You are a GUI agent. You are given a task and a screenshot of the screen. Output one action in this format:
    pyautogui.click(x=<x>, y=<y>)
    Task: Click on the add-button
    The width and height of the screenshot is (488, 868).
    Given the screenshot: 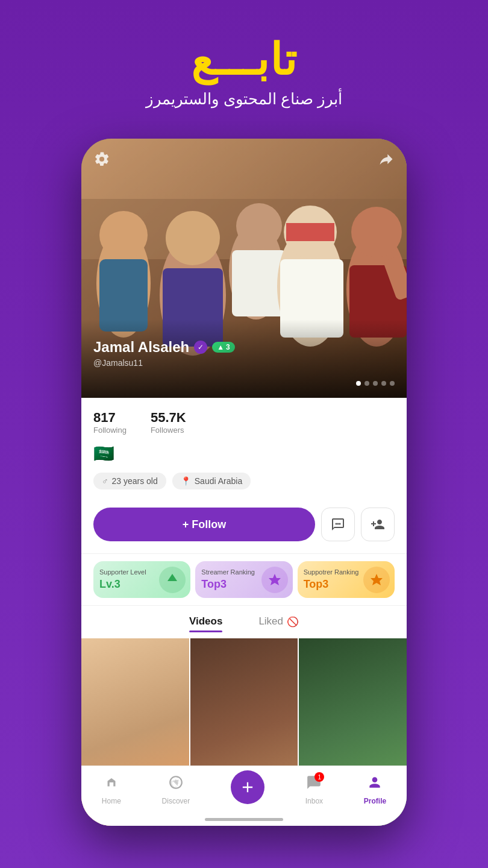 What is the action you would take?
    pyautogui.click(x=248, y=787)
    